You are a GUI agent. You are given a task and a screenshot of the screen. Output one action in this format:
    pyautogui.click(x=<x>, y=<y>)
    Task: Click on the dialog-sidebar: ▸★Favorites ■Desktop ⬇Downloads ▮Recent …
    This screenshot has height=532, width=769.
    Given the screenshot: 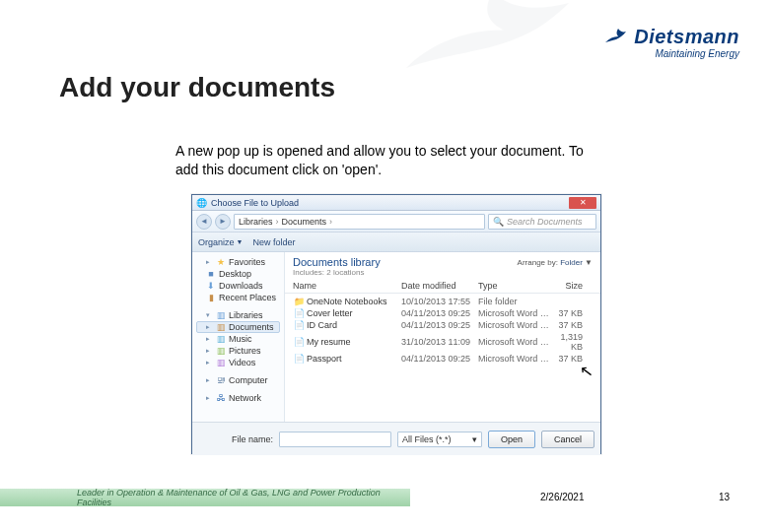 What is the action you would take?
    pyautogui.click(x=239, y=337)
    